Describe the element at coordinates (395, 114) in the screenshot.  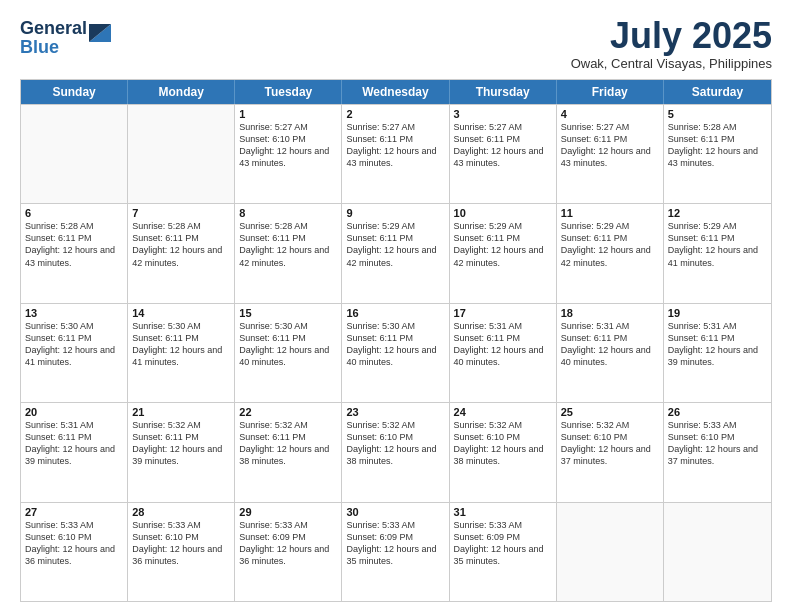
I see `day-number: 2` at that location.